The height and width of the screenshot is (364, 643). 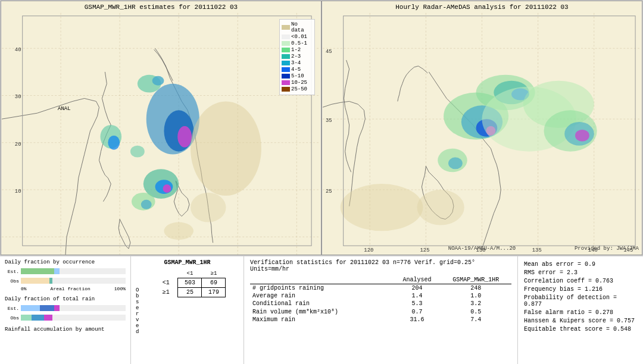 What do you see at coordinates (190, 293) in the screenshot?
I see `contingency-cell-c: 25` at bounding box center [190, 293].